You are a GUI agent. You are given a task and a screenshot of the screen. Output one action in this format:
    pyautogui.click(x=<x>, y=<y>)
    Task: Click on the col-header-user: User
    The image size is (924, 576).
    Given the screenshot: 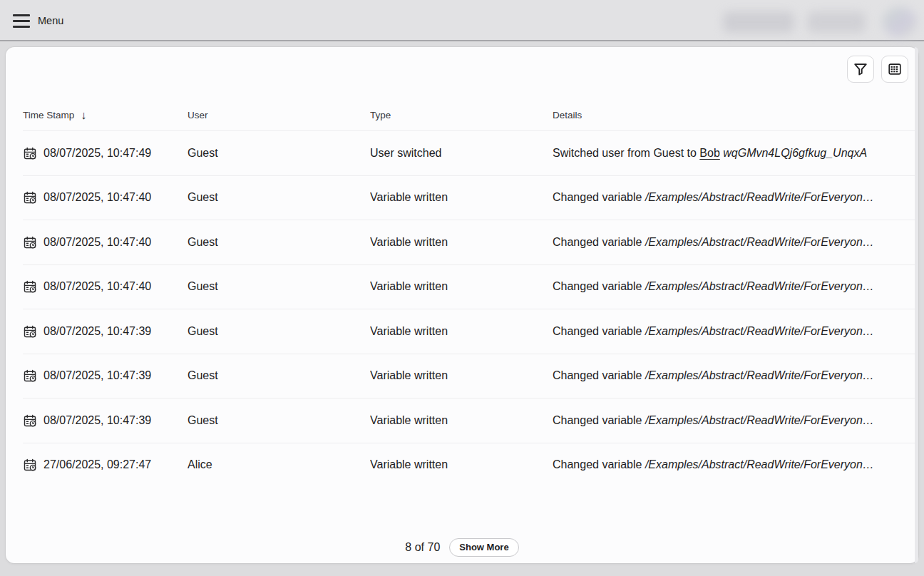 What is the action you would take?
    pyautogui.click(x=198, y=115)
    